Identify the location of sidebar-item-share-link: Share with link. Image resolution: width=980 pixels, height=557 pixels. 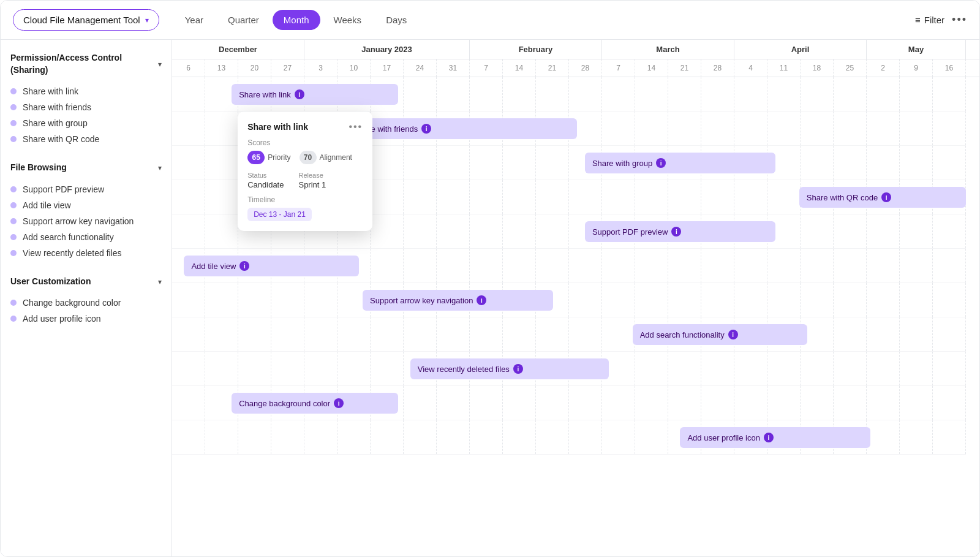
(86, 91).